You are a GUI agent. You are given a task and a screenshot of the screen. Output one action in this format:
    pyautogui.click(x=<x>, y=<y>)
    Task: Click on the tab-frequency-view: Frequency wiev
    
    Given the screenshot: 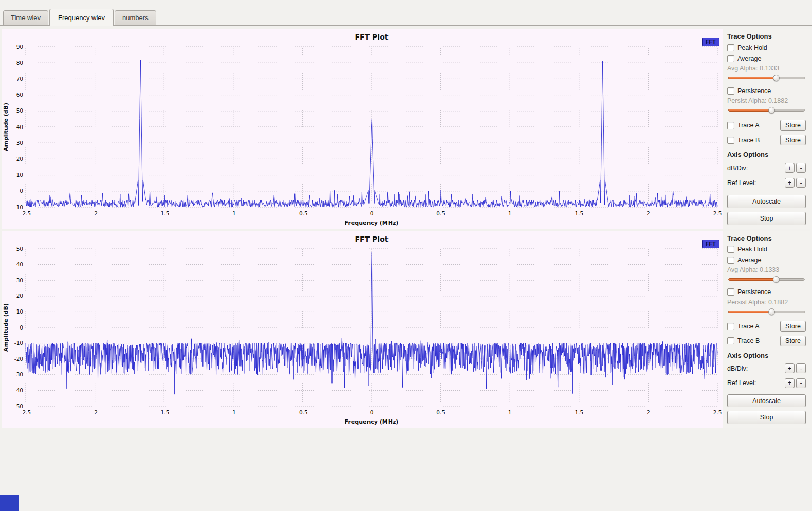 What is the action you would take?
    pyautogui.click(x=81, y=17)
    